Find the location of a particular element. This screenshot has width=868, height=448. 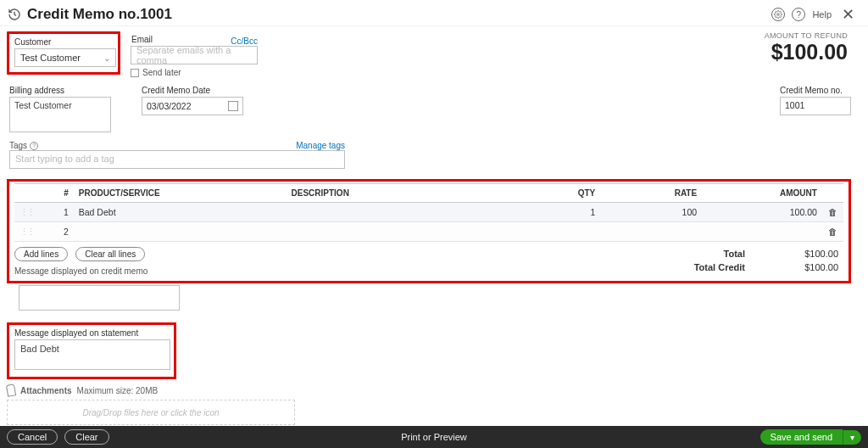

line-num: 2 is located at coordinates (58, 232).